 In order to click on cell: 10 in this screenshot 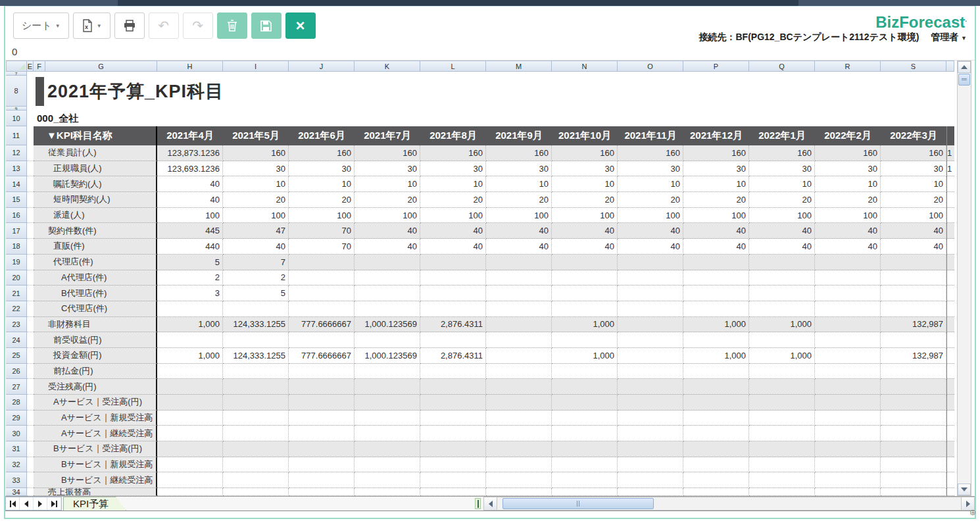, I will do `click(322, 184)`.